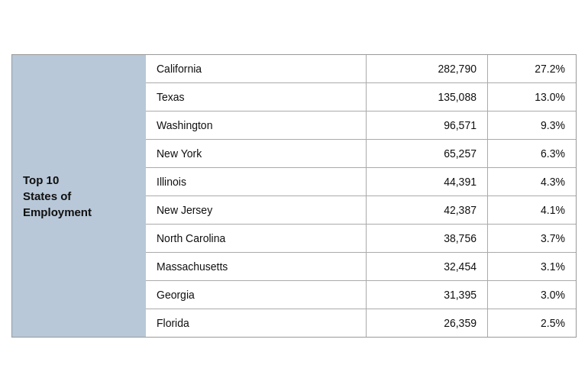  What do you see at coordinates (360, 266) in the screenshot?
I see `table-row: Massachusetts32,4543.1%` at bounding box center [360, 266].